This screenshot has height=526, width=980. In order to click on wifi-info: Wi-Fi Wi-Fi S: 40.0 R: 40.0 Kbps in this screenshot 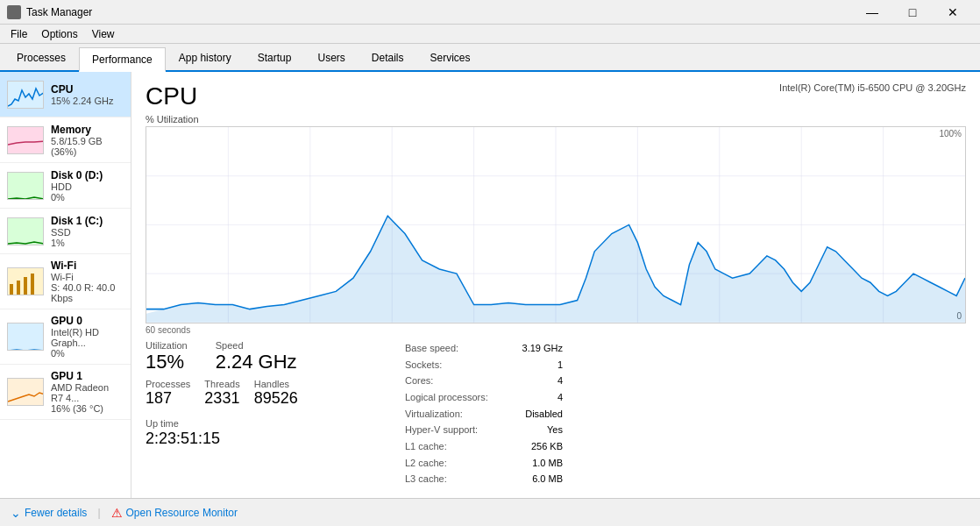, I will do `click(88, 281)`.